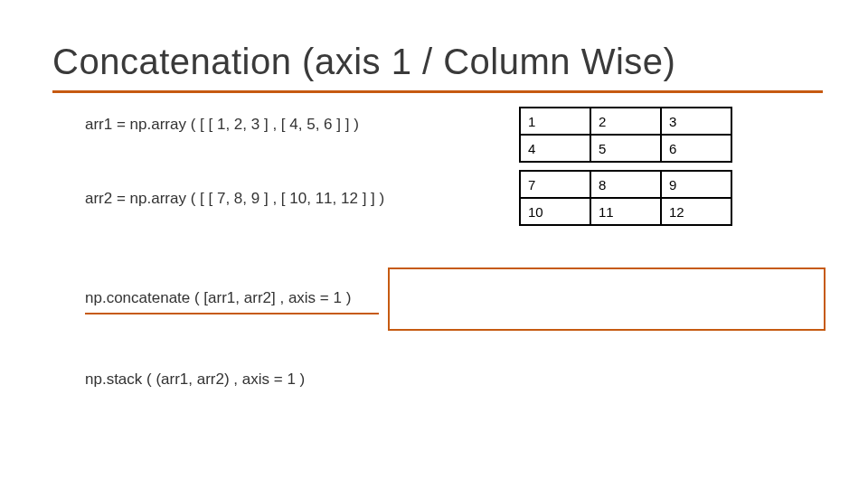 This screenshot has height=488, width=868. What do you see at coordinates (626, 148) in the screenshot?
I see `table-row: 4 5 6` at bounding box center [626, 148].